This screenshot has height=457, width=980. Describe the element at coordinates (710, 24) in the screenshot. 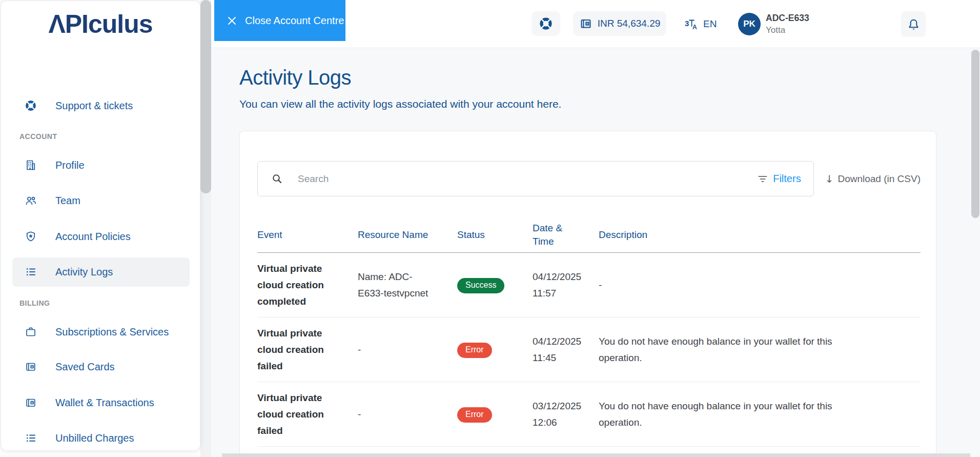

I see `language-code: EN` at that location.